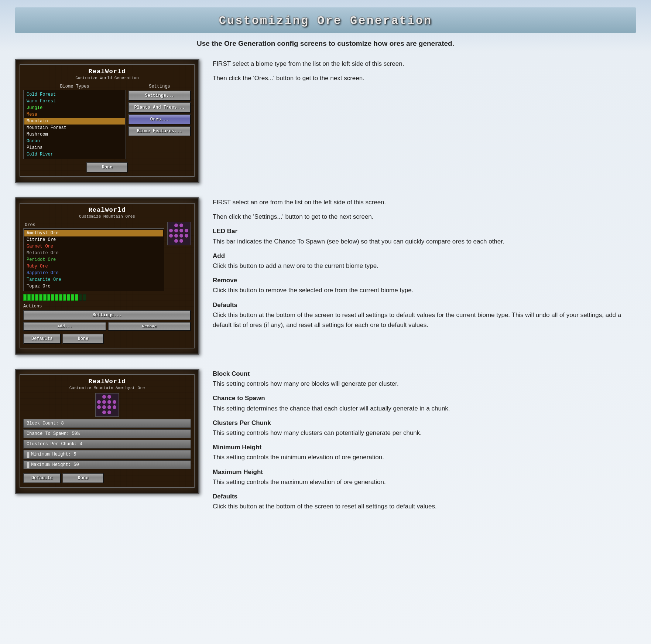  Describe the element at coordinates (75, 101) in the screenshot. I see `biome-warm-forest: Warm Forest` at that location.